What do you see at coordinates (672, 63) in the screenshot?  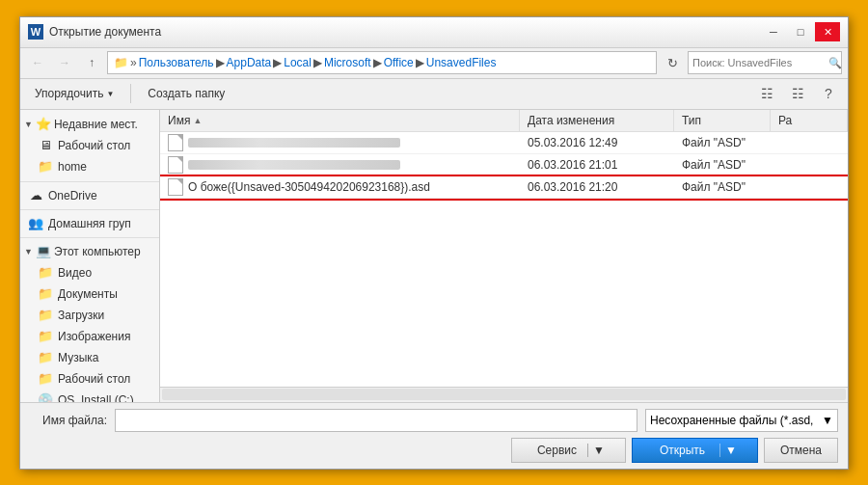 I see `refresh-button: ↻` at bounding box center [672, 63].